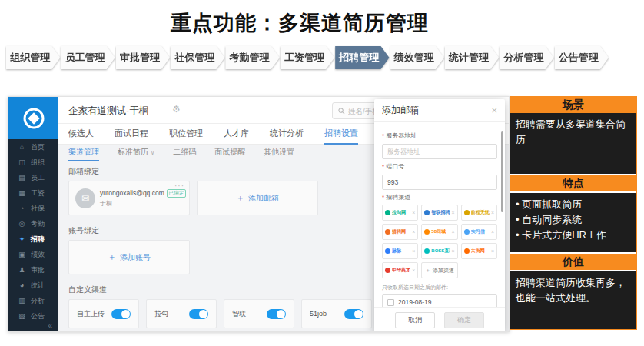 The width and height of the screenshot is (644, 346). I want to click on subtab-channel-mgmt: 渠道管理, so click(84, 153).